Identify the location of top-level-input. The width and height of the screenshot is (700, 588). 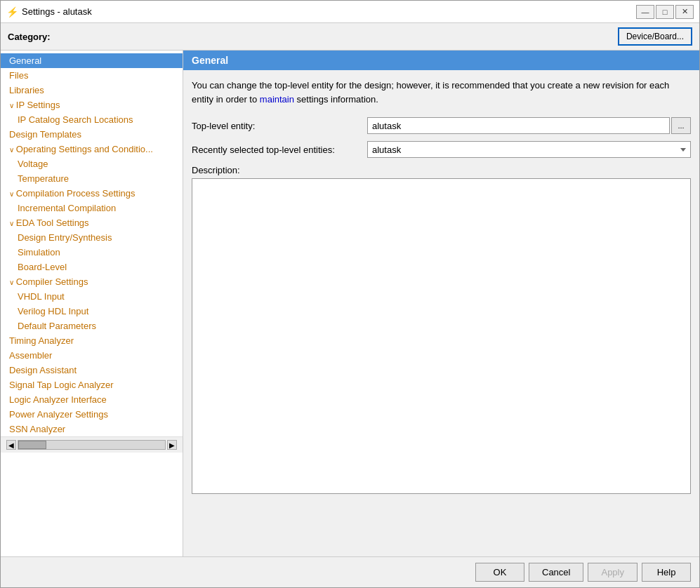
(518, 126).